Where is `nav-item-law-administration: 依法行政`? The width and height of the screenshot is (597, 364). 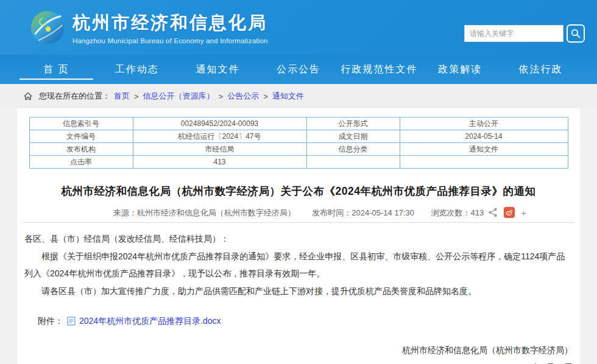 nav-item-law-administration: 依法行政 is located at coordinates (541, 69).